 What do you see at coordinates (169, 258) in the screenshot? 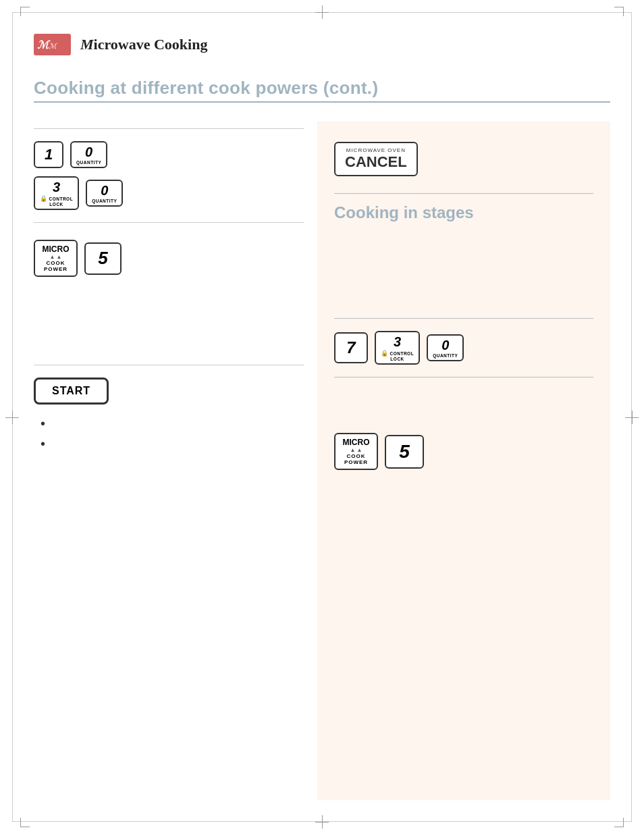
I see `key-group-micro: MICRO ▲ ▲ COOK POWER 5` at bounding box center [169, 258].